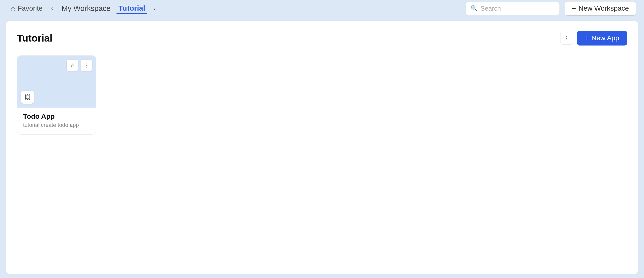  What do you see at coordinates (72, 65) in the screenshot?
I see `favorite-app-button: ☆` at bounding box center [72, 65].